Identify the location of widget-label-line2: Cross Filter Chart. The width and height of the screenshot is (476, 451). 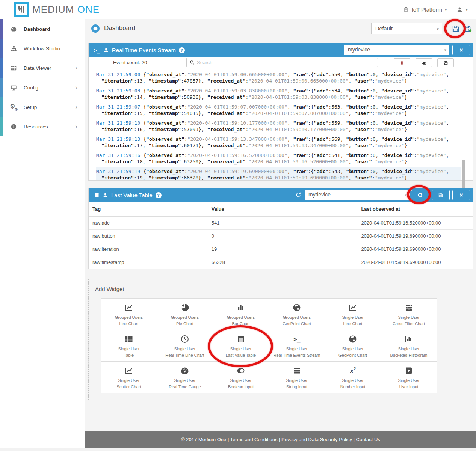
(409, 324).